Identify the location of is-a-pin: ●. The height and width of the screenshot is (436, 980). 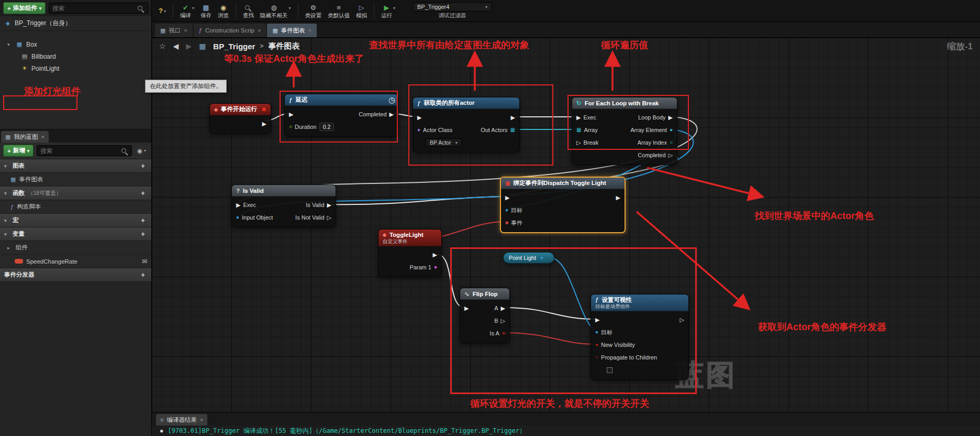
(504, 333).